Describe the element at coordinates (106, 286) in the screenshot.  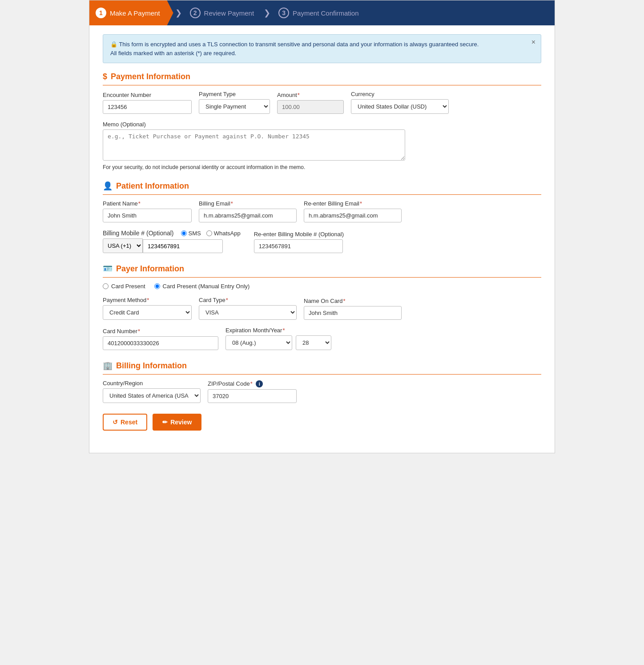
I see `card-present-radio` at that location.